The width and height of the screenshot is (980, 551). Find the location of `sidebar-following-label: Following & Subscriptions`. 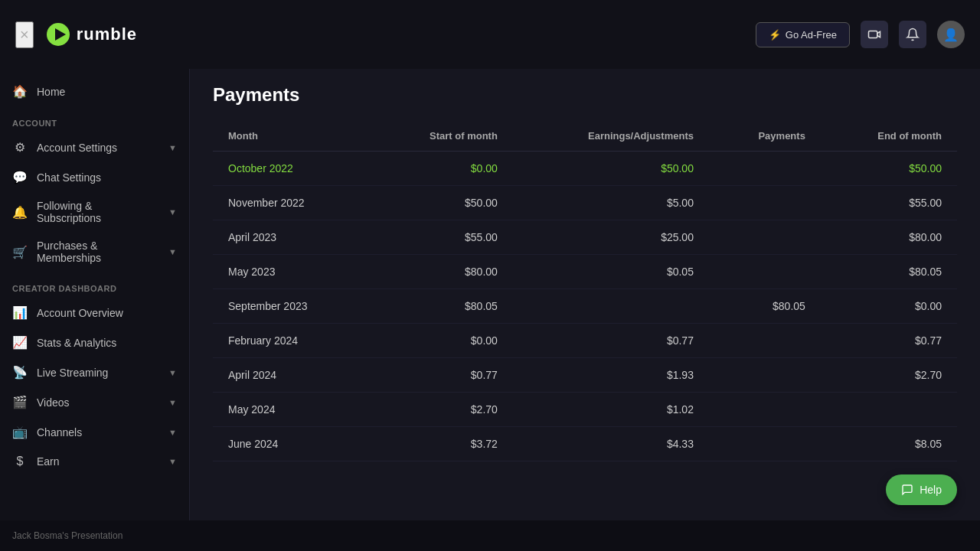

sidebar-following-label: Following & Subscriptions is located at coordinates (98, 212).